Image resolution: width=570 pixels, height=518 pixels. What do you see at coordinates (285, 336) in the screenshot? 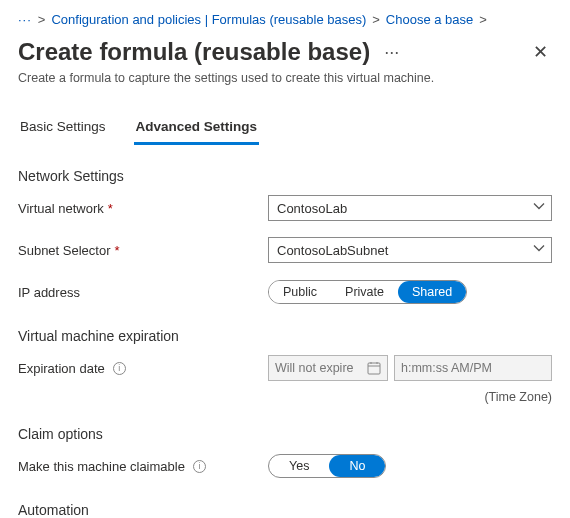
I see `section-vm-expiration: Virtual machine expiration` at bounding box center [285, 336].